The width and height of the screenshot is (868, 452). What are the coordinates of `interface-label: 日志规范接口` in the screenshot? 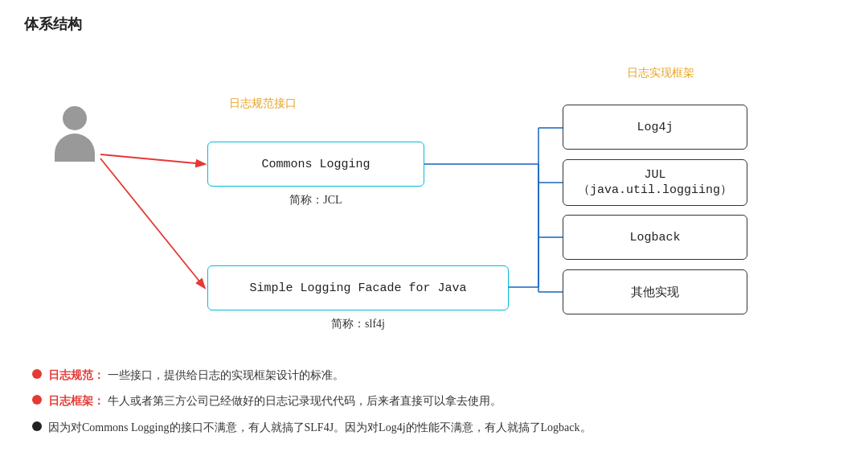 It's located at (263, 104).